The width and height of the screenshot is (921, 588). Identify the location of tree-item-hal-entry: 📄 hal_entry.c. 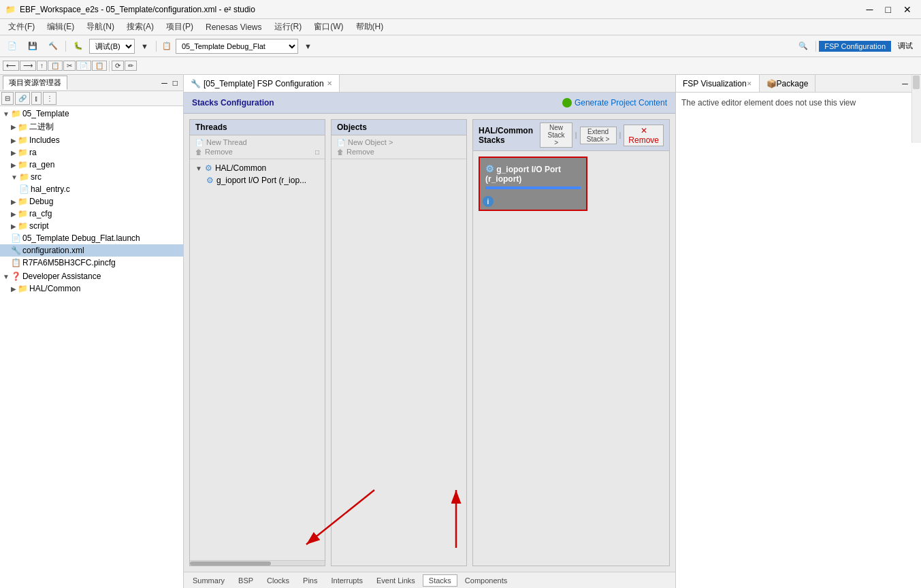
(91, 189).